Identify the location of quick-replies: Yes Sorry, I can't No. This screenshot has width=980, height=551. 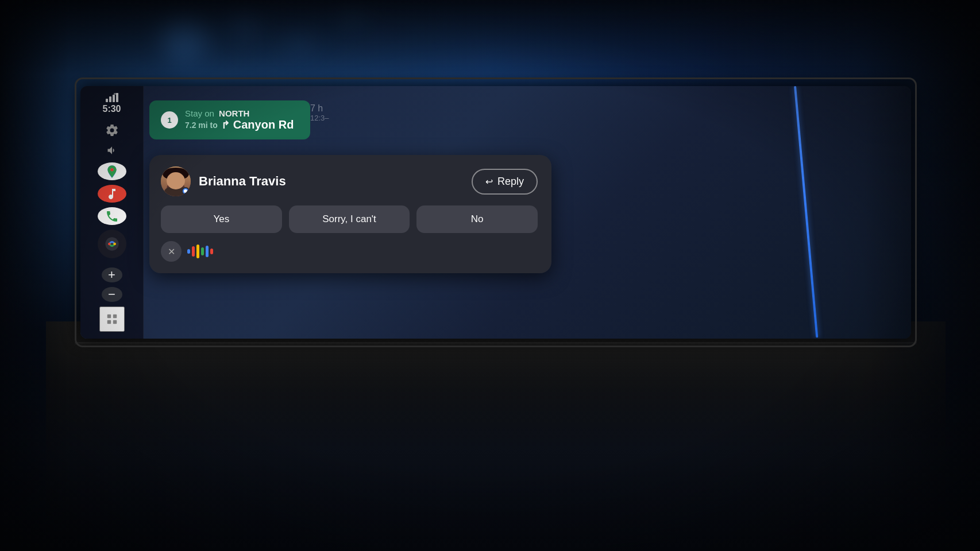
(349, 219).